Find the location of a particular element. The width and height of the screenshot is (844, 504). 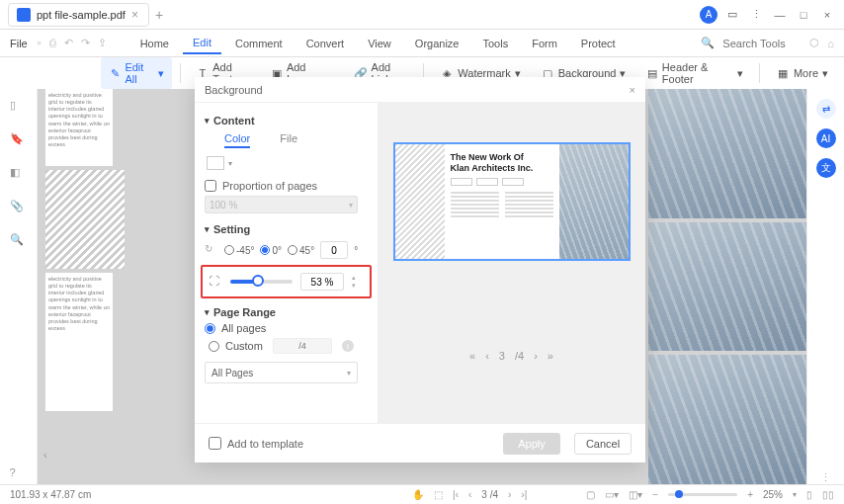

notes-icon: ▭ is located at coordinates (732, 15).